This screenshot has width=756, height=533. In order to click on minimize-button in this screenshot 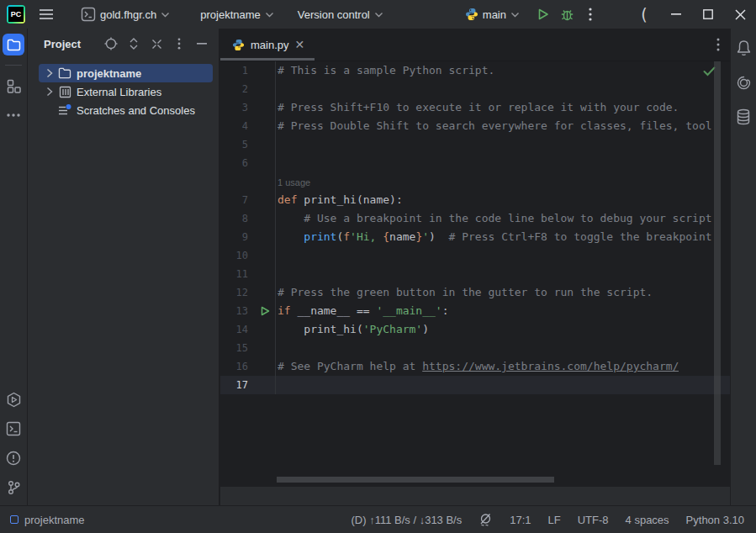, I will do `click(676, 14)`.